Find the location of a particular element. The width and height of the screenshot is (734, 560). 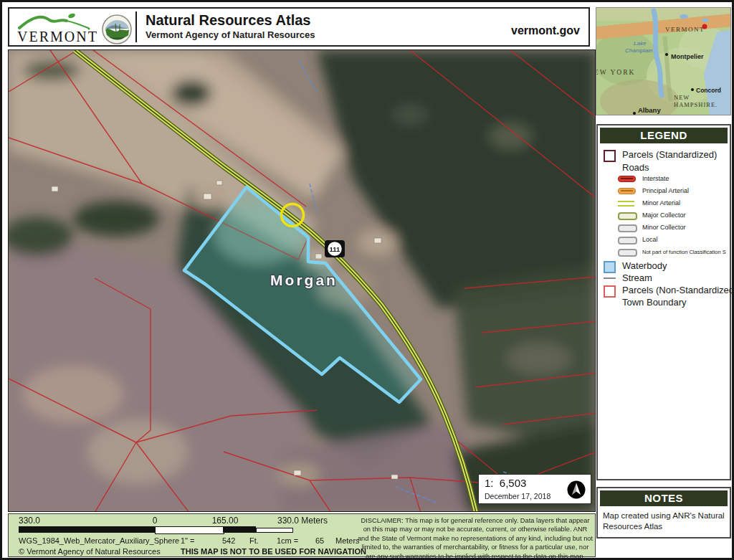

scale-info-box: 1: 6,503 December 17, 2018 is located at coordinates (535, 489).